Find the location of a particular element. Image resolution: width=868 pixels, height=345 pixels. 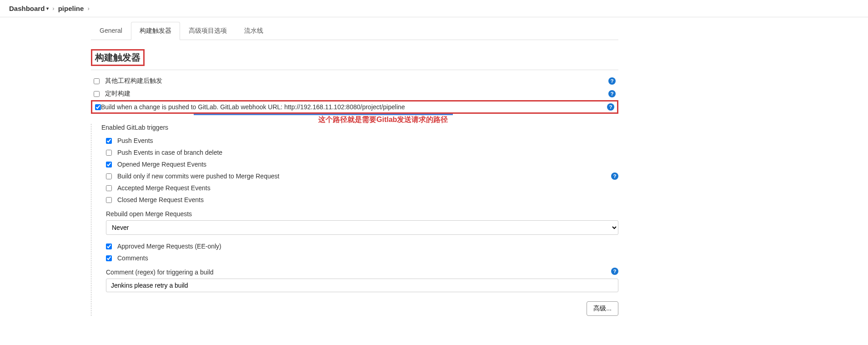

rebuild-mr-label: Rebuild open Merge Requests is located at coordinates (362, 214).